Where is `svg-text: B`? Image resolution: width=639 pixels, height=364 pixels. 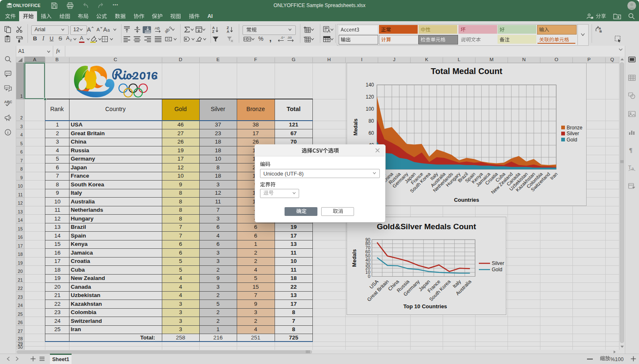 svg-text: B is located at coordinates (601, 32).